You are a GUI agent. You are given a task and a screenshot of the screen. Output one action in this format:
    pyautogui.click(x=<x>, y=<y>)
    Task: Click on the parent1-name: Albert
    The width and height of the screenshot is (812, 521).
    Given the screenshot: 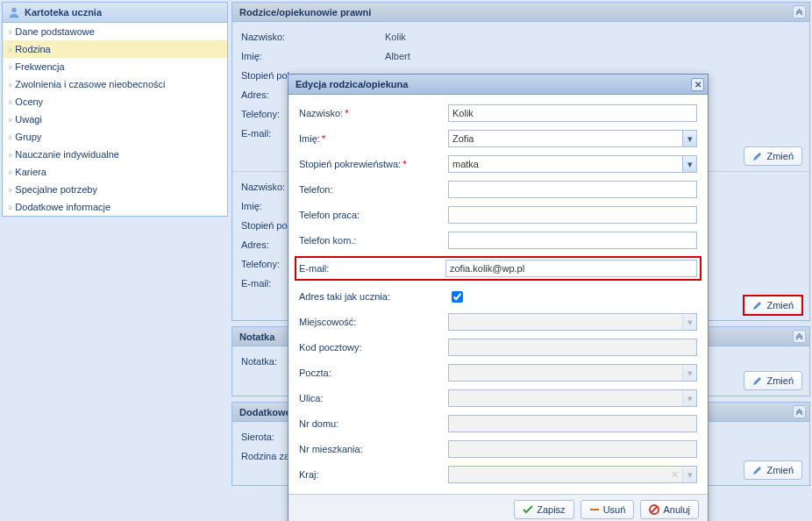 What is the action you would take?
    pyautogui.click(x=469, y=56)
    